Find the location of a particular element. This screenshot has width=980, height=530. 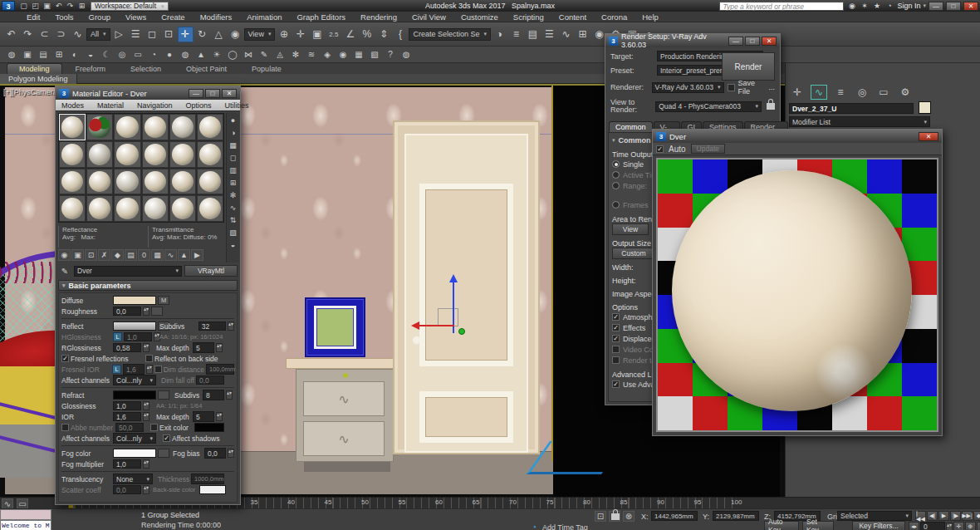

rs-maximize-button: □ is located at coordinates (752, 42).